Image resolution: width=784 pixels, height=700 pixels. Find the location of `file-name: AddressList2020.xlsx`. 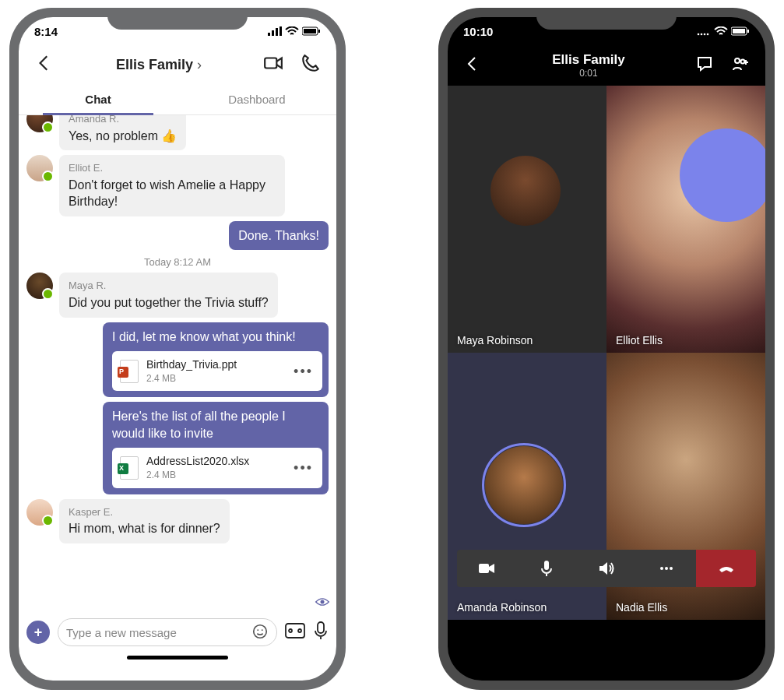

file-name: AddressList2020.xlsx is located at coordinates (215, 461).